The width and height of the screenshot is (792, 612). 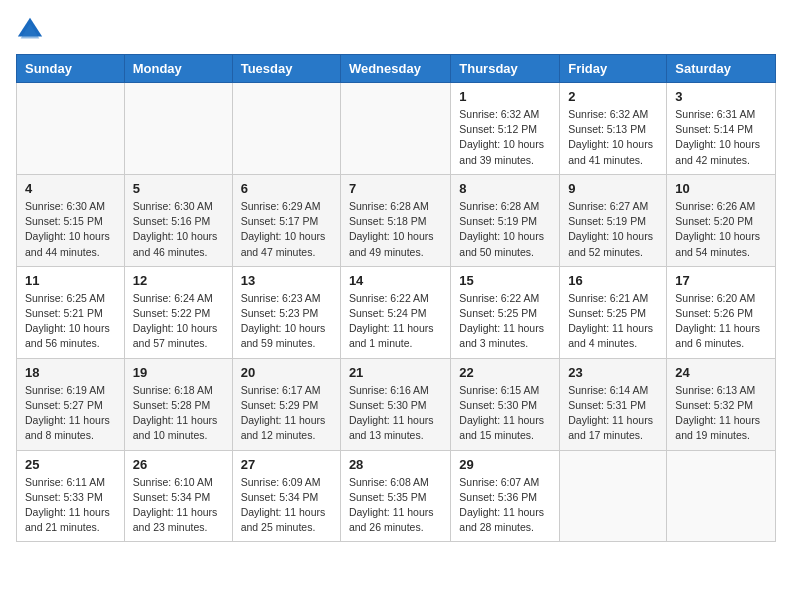 What do you see at coordinates (286, 496) in the screenshot?
I see `calendar-cell: 27Sunrise: 6:09 AM Sunset: 5:34 PM Dayli…` at bounding box center [286, 496].